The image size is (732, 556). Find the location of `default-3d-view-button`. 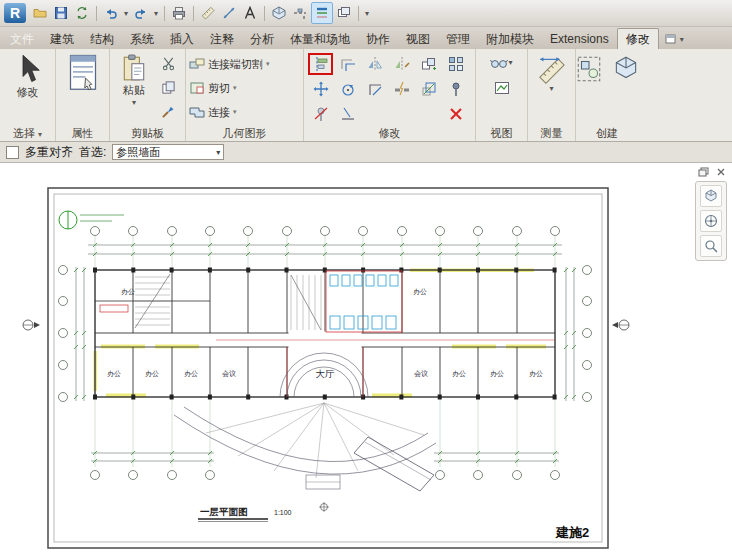

default-3d-view-button is located at coordinates (279, 13).